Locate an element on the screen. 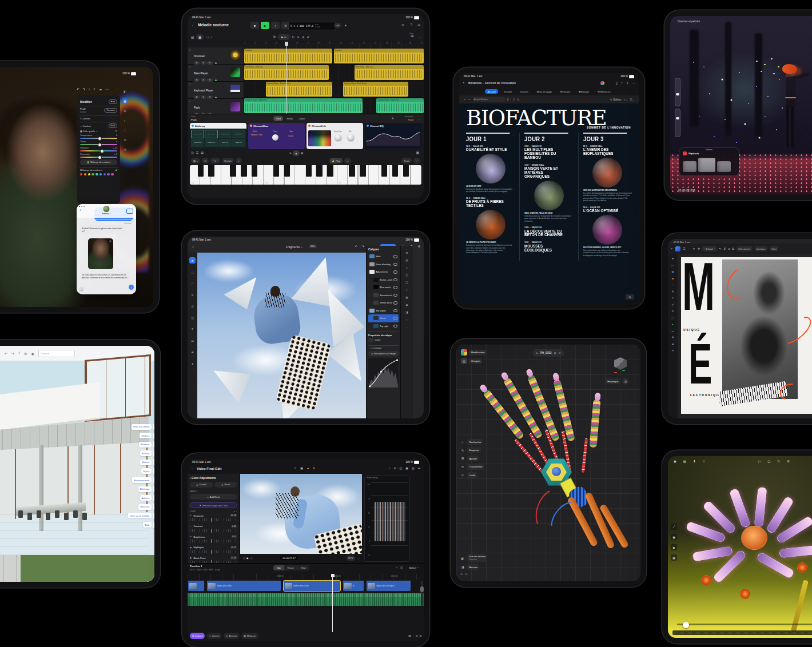 This screenshot has height=647, width=812. share-icon: ⇧ is located at coordinates (628, 83).